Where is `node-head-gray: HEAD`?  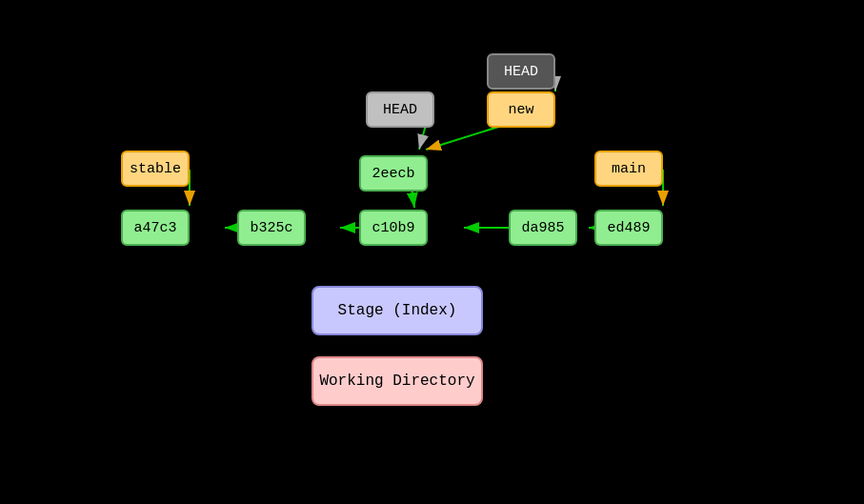
node-head-gray: HEAD is located at coordinates (400, 110).